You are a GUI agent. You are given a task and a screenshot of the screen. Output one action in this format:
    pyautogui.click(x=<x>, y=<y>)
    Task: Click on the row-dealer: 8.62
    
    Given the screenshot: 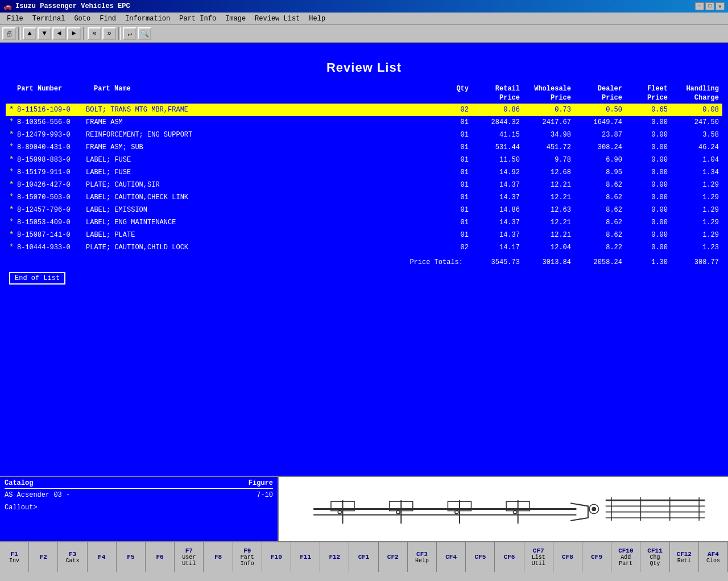 What is the action you would take?
    pyautogui.click(x=597, y=210)
    